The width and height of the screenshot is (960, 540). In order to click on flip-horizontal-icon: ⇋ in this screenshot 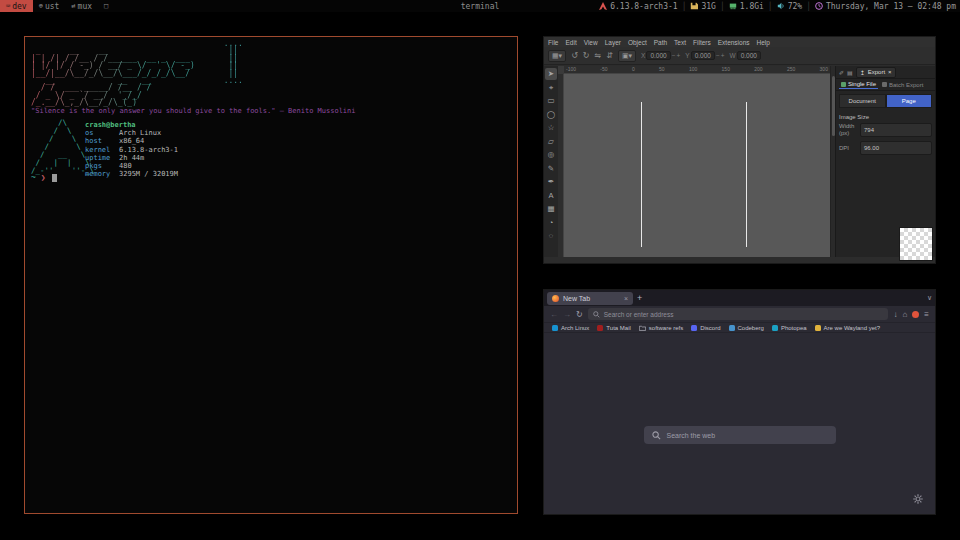, I will do `click(598, 56)`.